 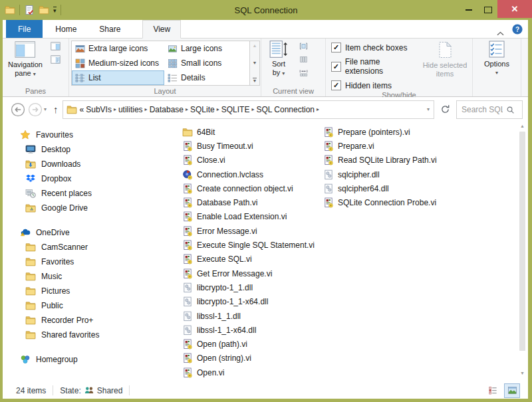 I want to click on thumbnails-view-button, so click(x=512, y=391).